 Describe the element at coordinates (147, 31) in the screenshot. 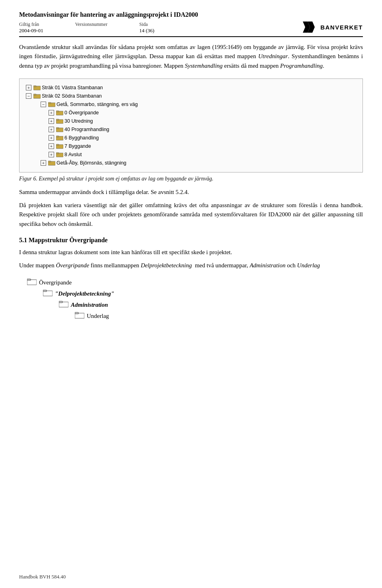

I see `sida-value: 14 (36)` at that location.